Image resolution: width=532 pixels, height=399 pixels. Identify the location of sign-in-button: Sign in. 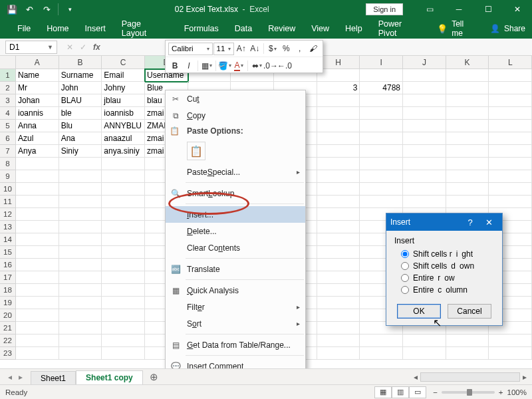
(384, 9).